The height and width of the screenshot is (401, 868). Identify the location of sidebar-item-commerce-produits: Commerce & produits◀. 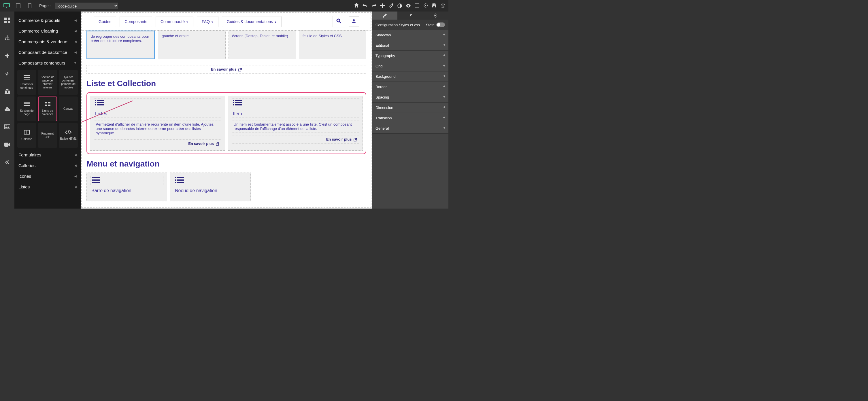
(48, 20).